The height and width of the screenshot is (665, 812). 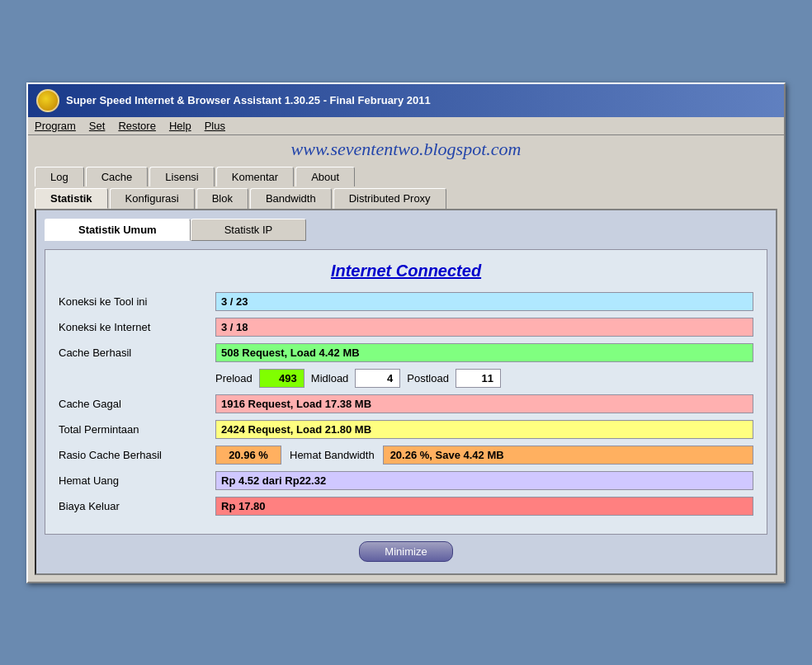 What do you see at coordinates (223, 198) in the screenshot?
I see `tab-blok: Blok` at bounding box center [223, 198].